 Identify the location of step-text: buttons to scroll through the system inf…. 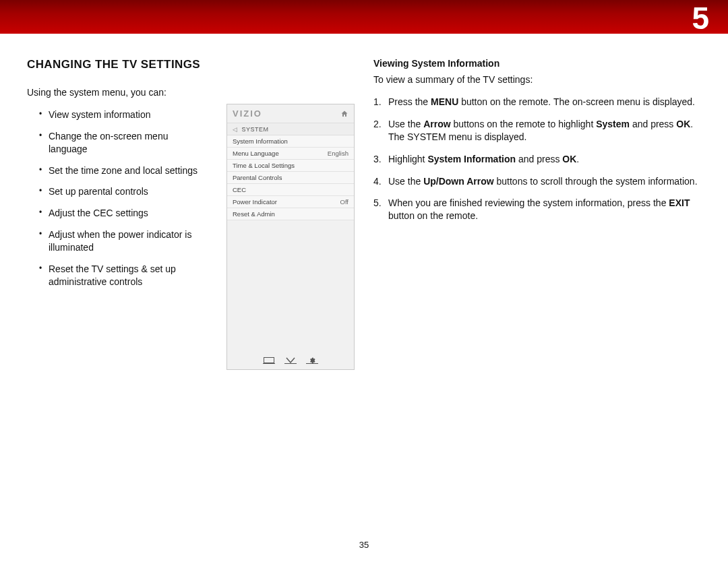
(596, 181).